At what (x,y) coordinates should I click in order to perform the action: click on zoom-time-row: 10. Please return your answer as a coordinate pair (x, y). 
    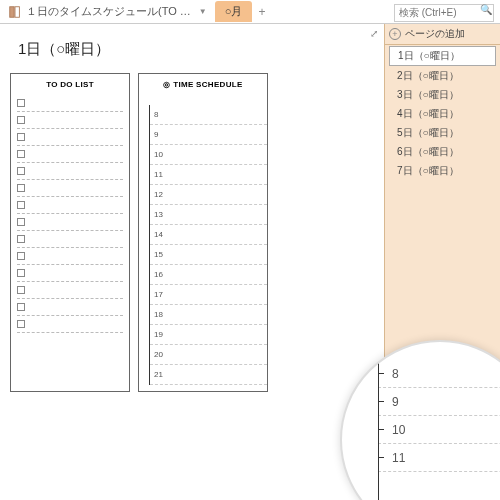
    Looking at the image, I should click on (439, 430).